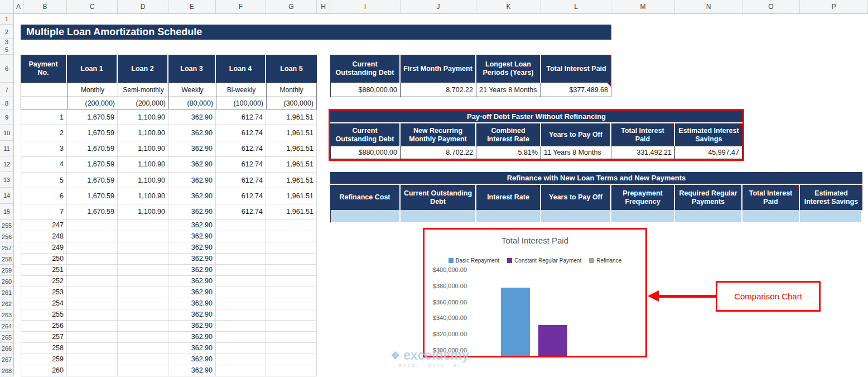 Image resolution: width=868 pixels, height=377 pixels. Describe the element at coordinates (831, 198) in the screenshot. I see `refinance-header-cell: Estimated Interest Savings` at that location.